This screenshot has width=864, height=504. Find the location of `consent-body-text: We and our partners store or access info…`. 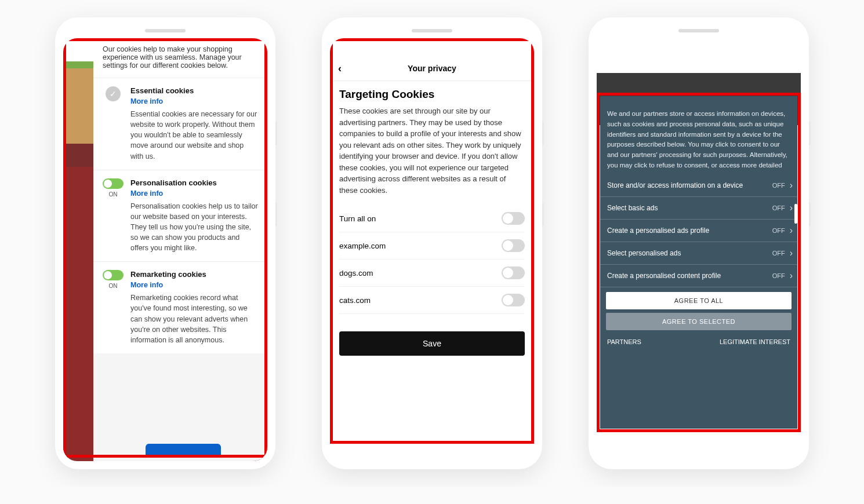

consent-body-text: We and our partners store or access info… is located at coordinates (699, 136).